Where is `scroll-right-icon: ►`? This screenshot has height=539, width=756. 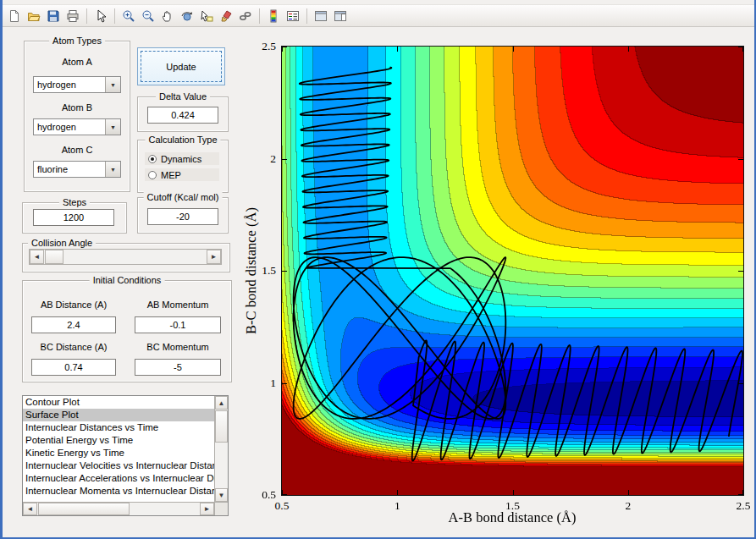
scroll-right-icon: ► is located at coordinates (207, 509).